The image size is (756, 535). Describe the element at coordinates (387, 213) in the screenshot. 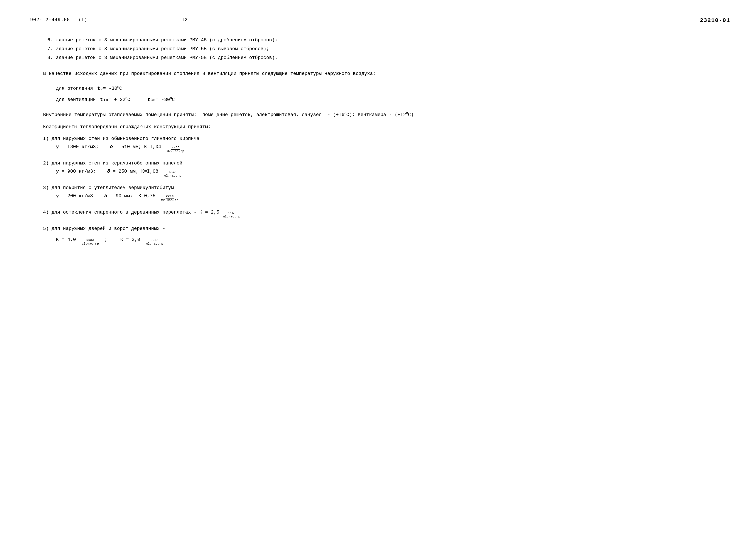

I see `coeff-item-4: 4) для остекления спаренного в деревянны…` at that location.